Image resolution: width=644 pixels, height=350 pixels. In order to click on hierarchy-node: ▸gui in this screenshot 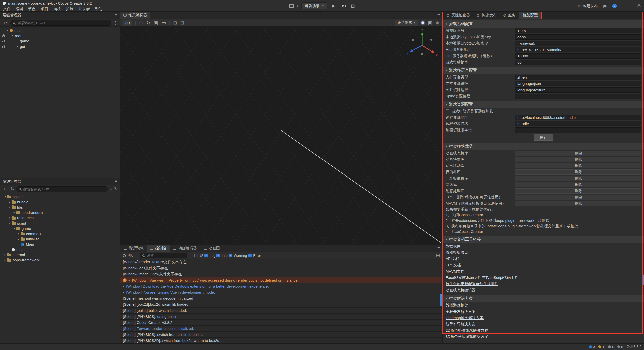, I will do `click(60, 46)`.